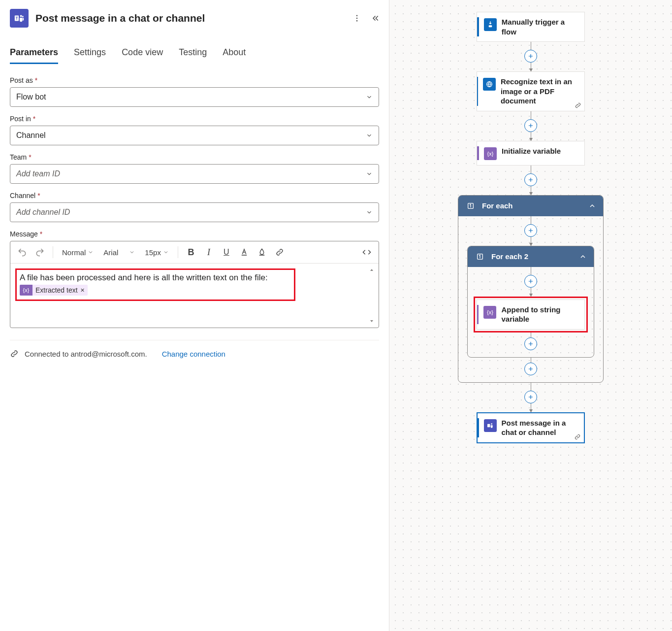  Describe the element at coordinates (194, 212) in the screenshot. I see `channel-select: Add channel ID` at that location.